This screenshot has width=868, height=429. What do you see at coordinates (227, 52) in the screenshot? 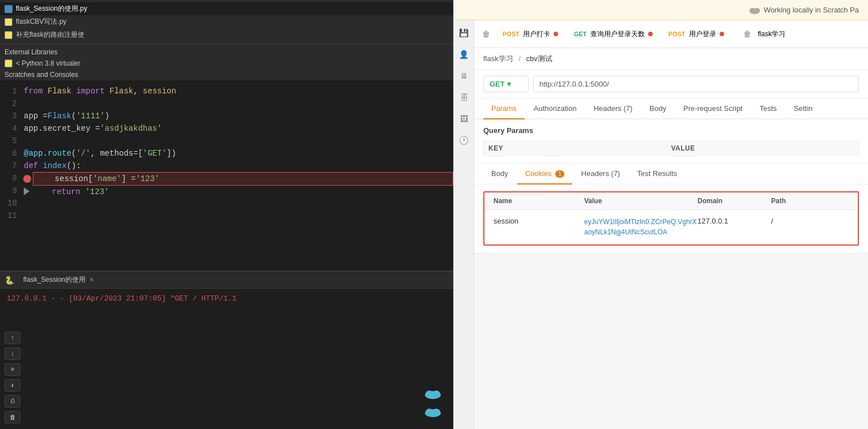
I see `tab-ext-libs: External Libraries` at bounding box center [227, 52].